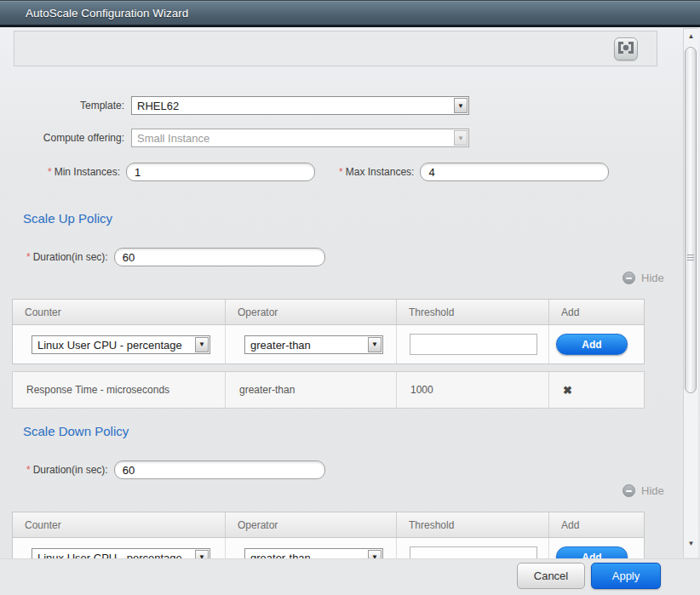  What do you see at coordinates (626, 49) in the screenshot?
I see `netscaler-icon` at bounding box center [626, 49].